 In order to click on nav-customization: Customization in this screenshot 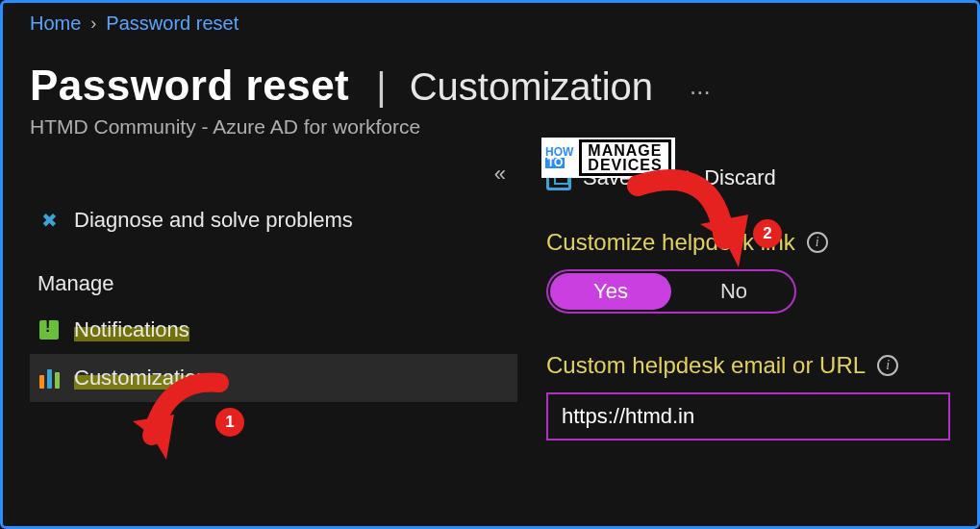, I will do `click(273, 378)`.